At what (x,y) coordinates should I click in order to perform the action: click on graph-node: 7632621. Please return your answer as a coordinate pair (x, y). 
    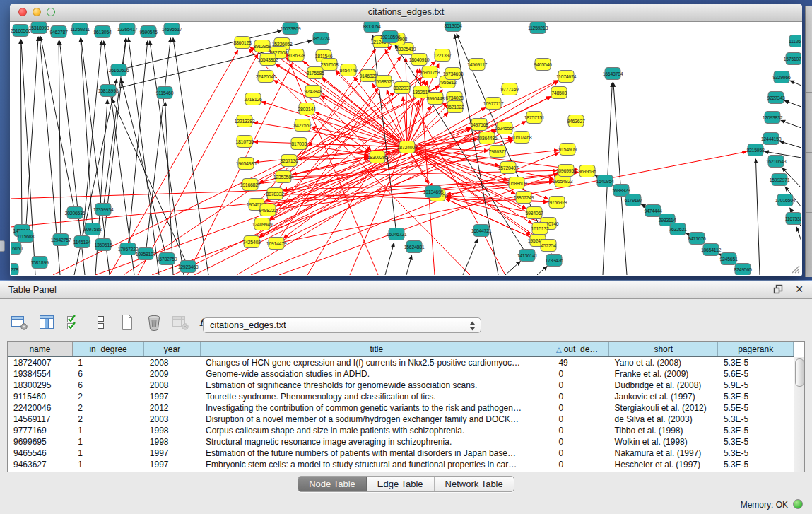
    Looking at the image, I should click on (678, 229).